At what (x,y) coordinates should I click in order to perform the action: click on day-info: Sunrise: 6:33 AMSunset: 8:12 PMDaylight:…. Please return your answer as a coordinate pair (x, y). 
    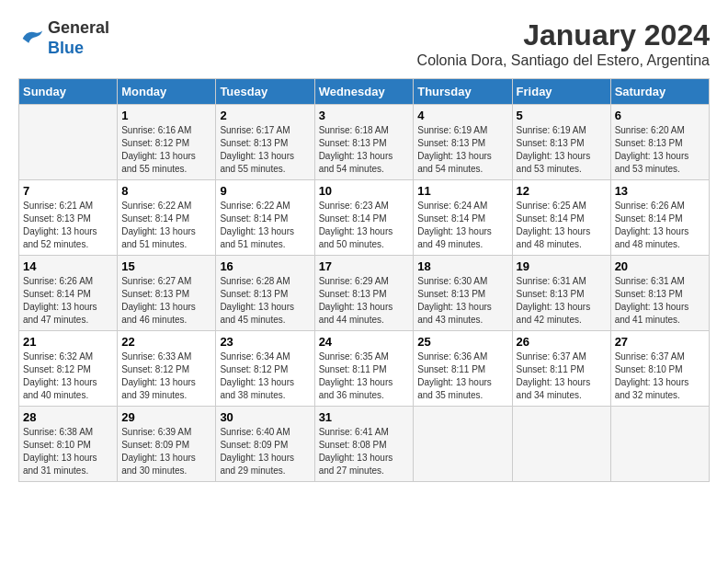
    Looking at the image, I should click on (166, 376).